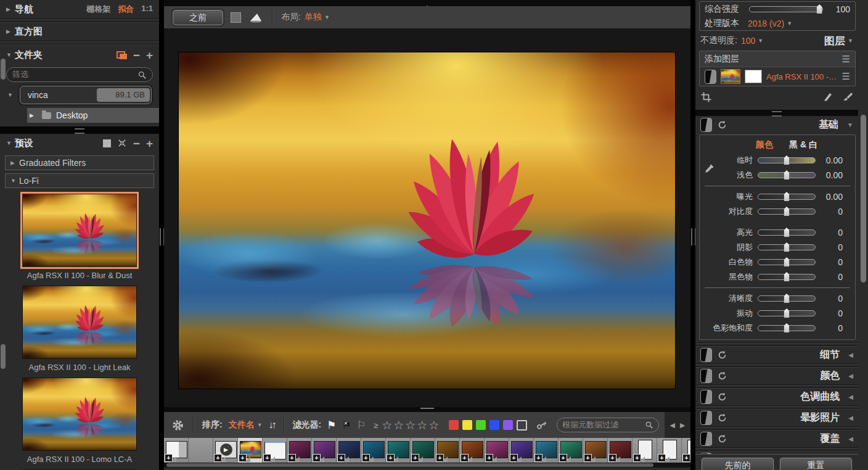 The image size is (868, 470). What do you see at coordinates (828, 97) in the screenshot?
I see `eraser-icon` at bounding box center [828, 97].